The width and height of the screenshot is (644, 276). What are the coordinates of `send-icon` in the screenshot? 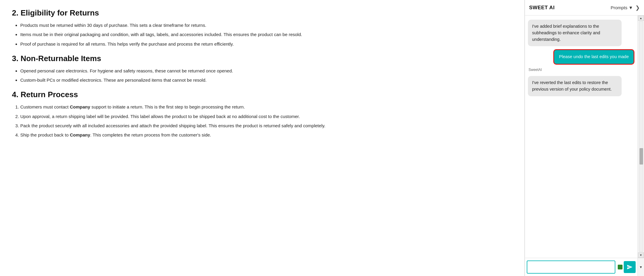 It's located at (630, 267).